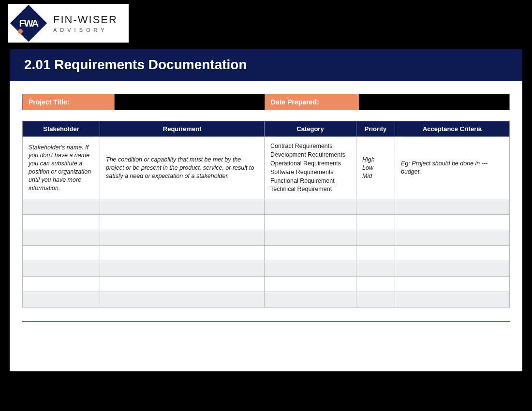 This screenshot has height=411, width=532. I want to click on date-prepared-label: Date Prepared:, so click(312, 102).